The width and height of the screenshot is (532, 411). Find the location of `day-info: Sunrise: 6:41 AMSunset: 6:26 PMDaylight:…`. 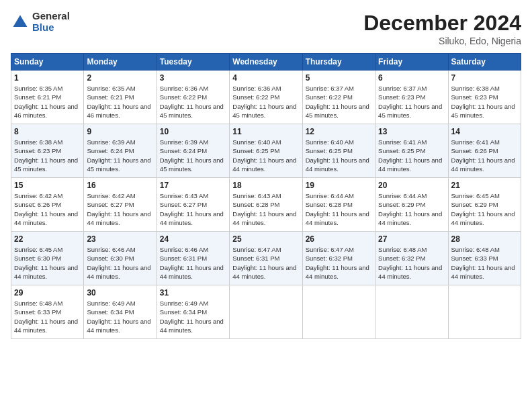

day-info: Sunrise: 6:41 AMSunset: 6:26 PMDaylight:… is located at coordinates (484, 156).